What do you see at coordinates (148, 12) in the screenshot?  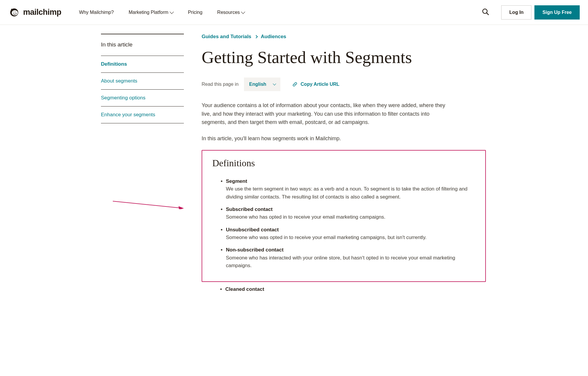 I see `nav-label: Marketing Platform` at bounding box center [148, 12].